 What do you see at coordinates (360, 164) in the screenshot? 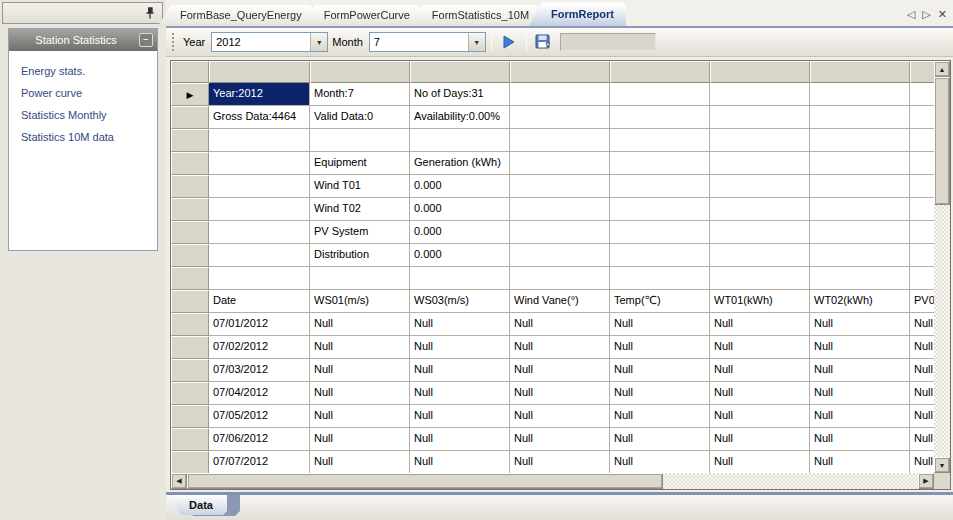
I see `grid-cell: Equipment` at bounding box center [360, 164].